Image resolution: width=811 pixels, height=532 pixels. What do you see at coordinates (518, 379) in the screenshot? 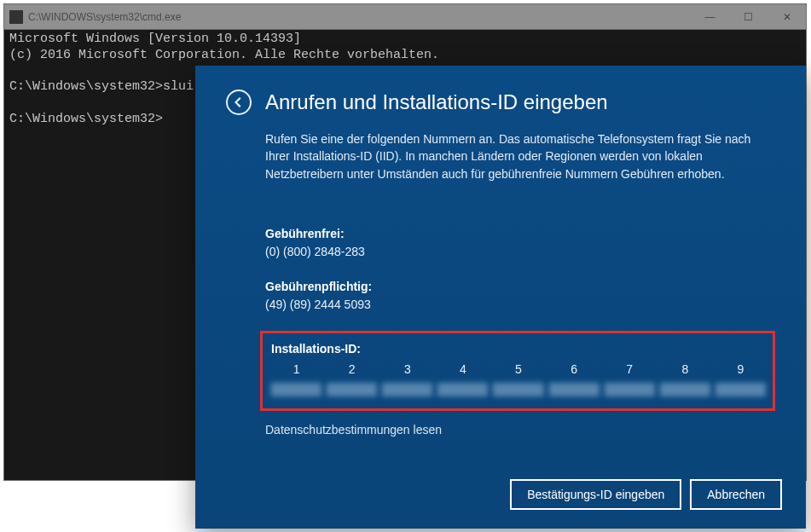
I see `installation-id-grid: 1 2 3 4 5 6 7 8 9` at bounding box center [518, 379].